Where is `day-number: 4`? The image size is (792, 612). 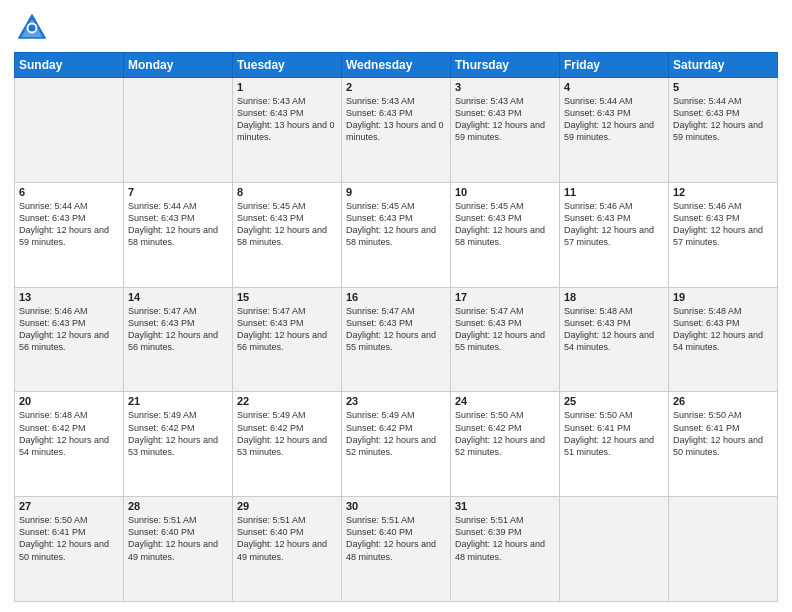
day-number: 4 is located at coordinates (614, 87).